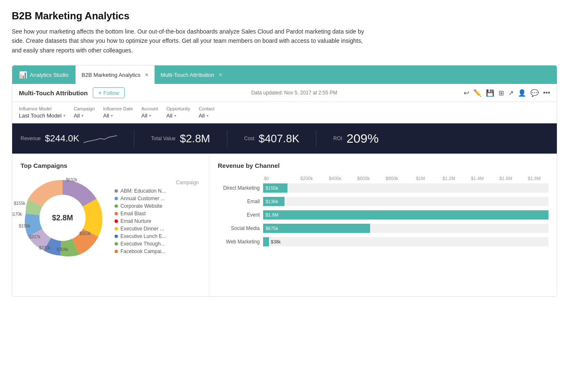  What do you see at coordinates (142, 229) in the screenshot?
I see `legend-label: Executive Dinner ...` at bounding box center [142, 229].